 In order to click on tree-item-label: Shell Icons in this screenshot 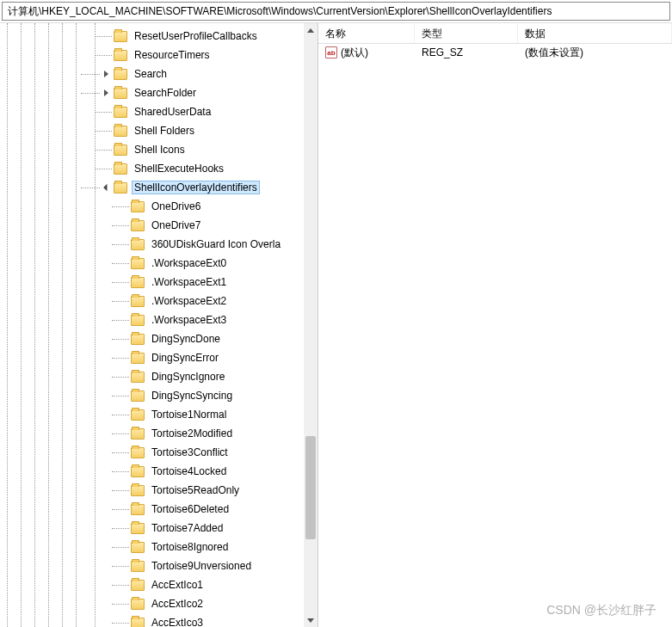, I will do `click(160, 150)`.